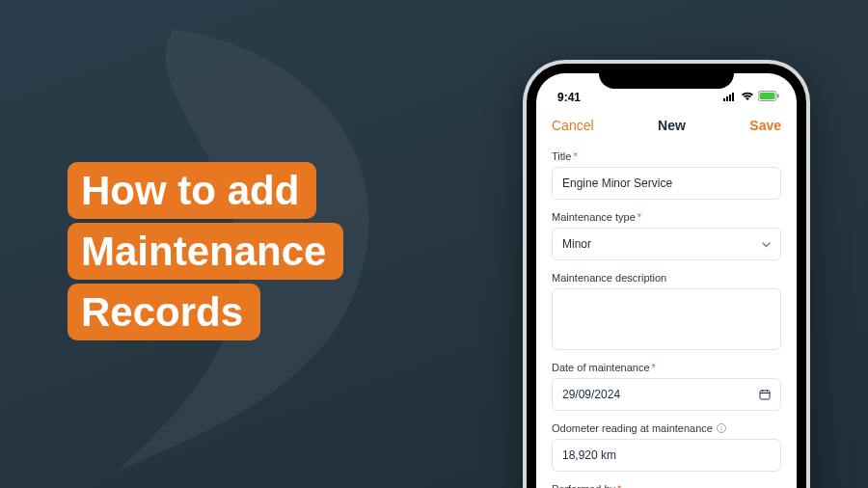  What do you see at coordinates (666, 235) in the screenshot?
I see `field-maintenance-type: Maintenance type * Minor` at bounding box center [666, 235].